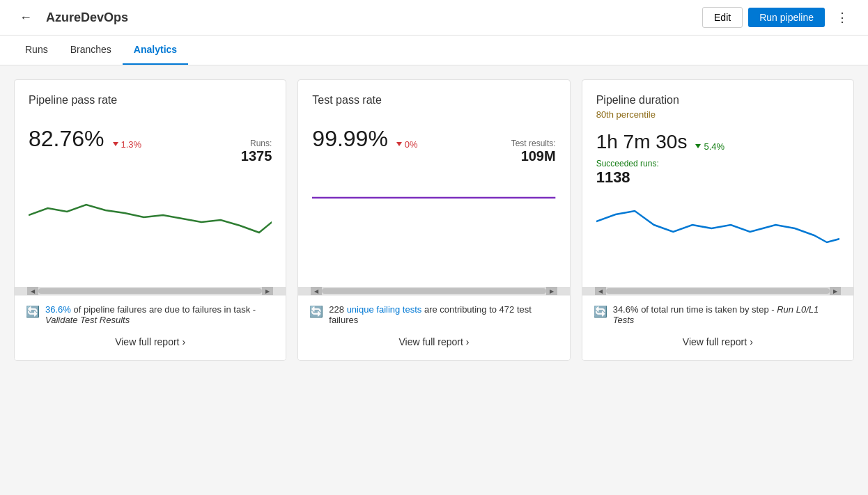 This screenshot has width=868, height=495. Describe the element at coordinates (26, 18) in the screenshot. I see `back-button: ←` at that location.